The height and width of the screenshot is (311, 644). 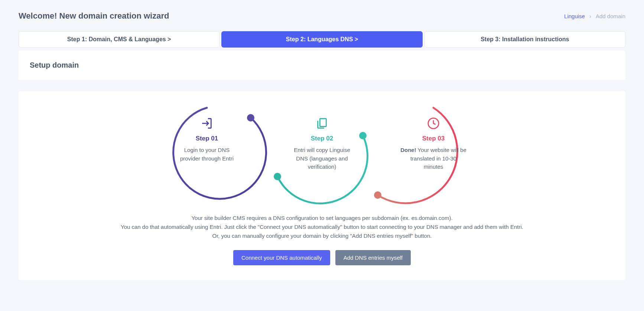 I want to click on action-buttons: Connect your DNS automatically Add DNS e…, so click(x=322, y=258).